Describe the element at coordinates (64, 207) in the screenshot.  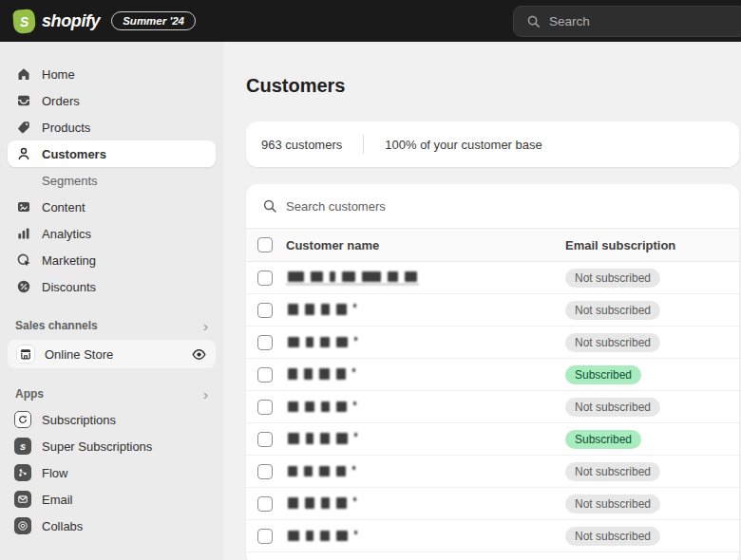
I see `sidebar-item-label: Content` at that location.